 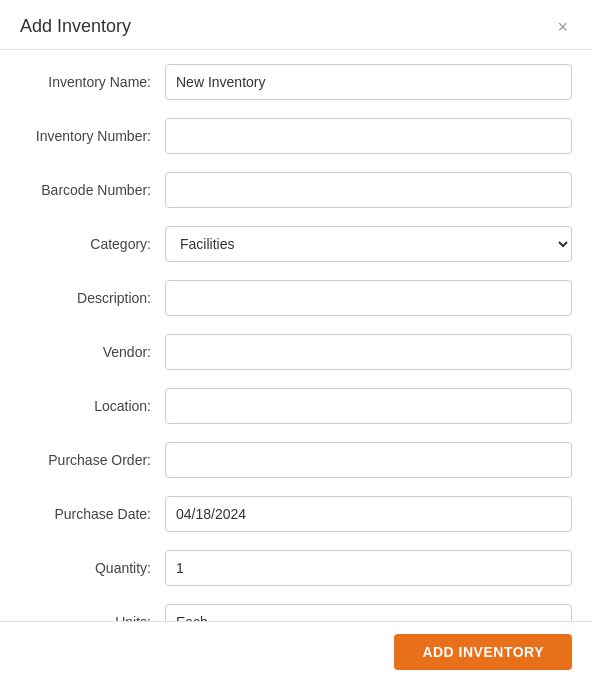 I want to click on form-row-purchase-order: Purchase Order:, so click(x=291, y=460).